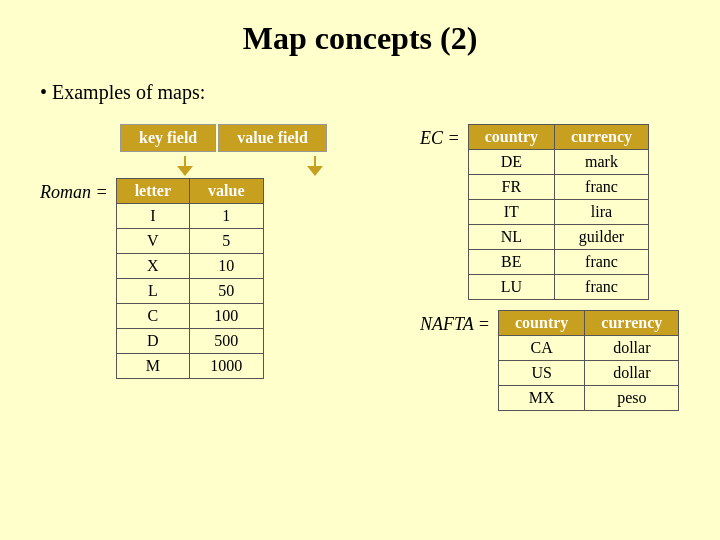 The width and height of the screenshot is (720, 540). What do you see at coordinates (455, 324) in the screenshot?
I see `nafta-label: NAFTA =` at bounding box center [455, 324].